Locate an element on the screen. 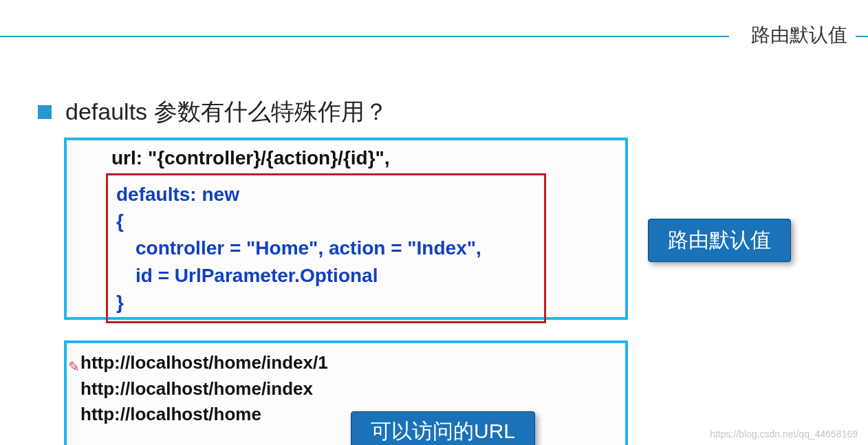  code-url-line: url: "{controller}/{action}/{id}", is located at coordinates (363, 158).